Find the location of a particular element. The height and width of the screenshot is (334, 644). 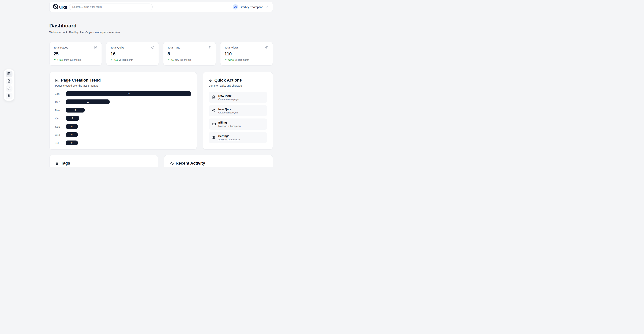

sidebar-item-pages is located at coordinates (9, 81).